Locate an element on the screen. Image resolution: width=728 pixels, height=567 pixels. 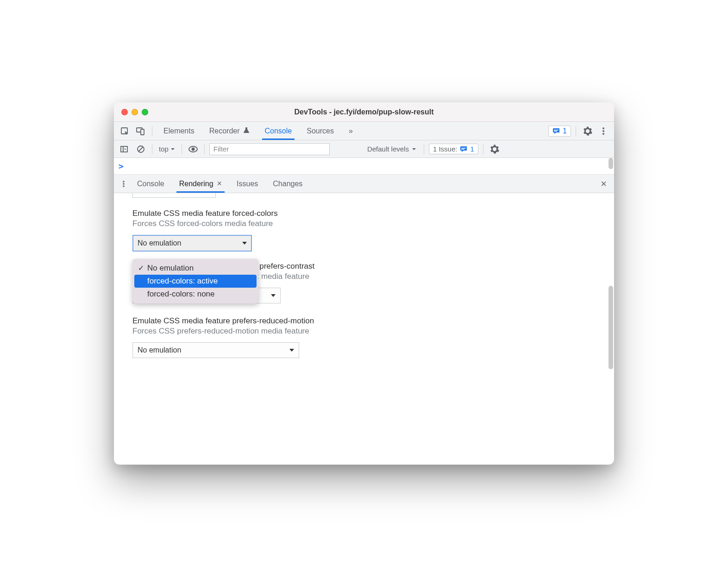
window-controls is located at coordinates (131, 112).